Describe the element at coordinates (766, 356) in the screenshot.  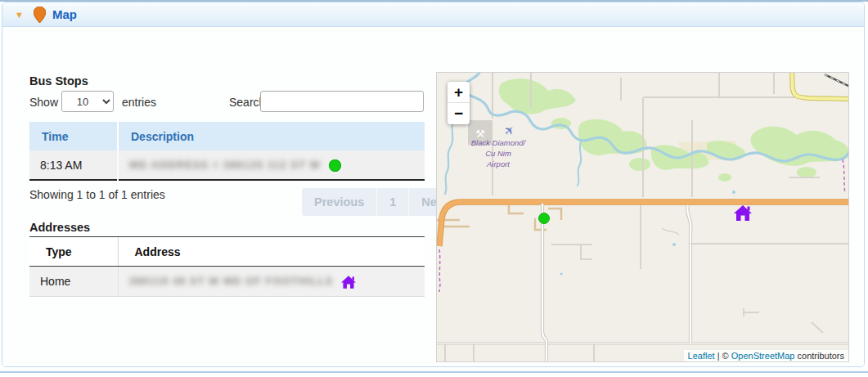
I see `map-attribution: Leaflet | © OpenStreetMap contributors` at that location.